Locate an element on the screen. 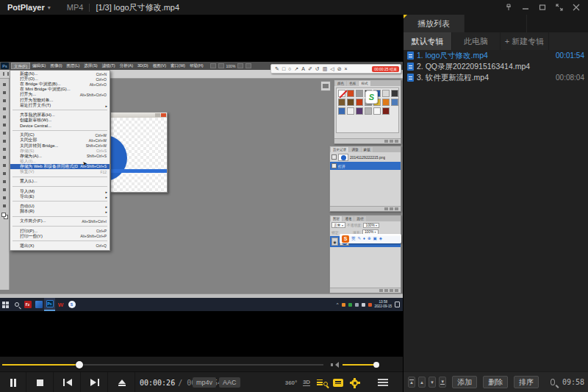 This screenshot has height=392, width=588. ps-tools-panel is located at coordinates (4, 184).